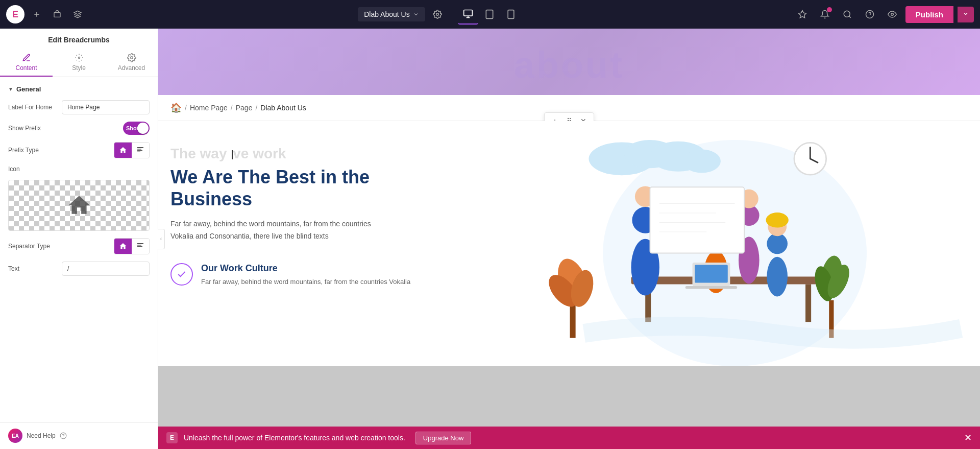 This screenshot has height=449, width=980. I want to click on need-help-label: Need Help, so click(41, 436).